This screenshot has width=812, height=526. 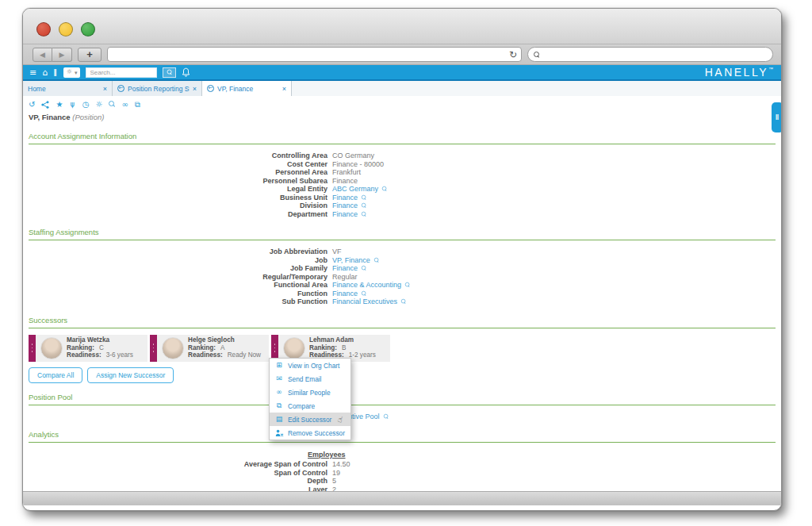 What do you see at coordinates (310, 419) in the screenshot?
I see `menu-item-edit-successor: ▤ Edit Successor ☝` at bounding box center [310, 419].